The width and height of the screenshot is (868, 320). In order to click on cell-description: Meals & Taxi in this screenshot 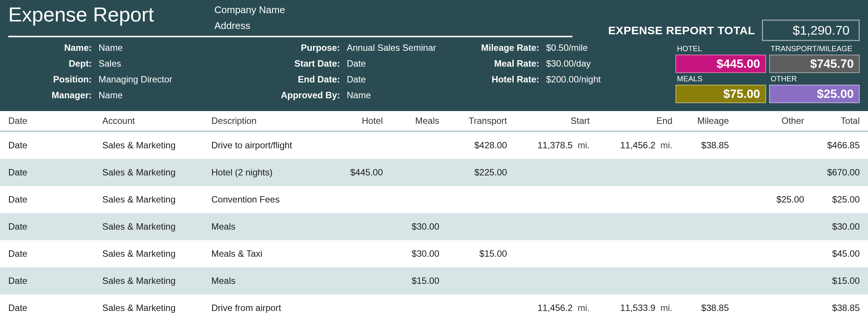, I will do `click(267, 254)`.